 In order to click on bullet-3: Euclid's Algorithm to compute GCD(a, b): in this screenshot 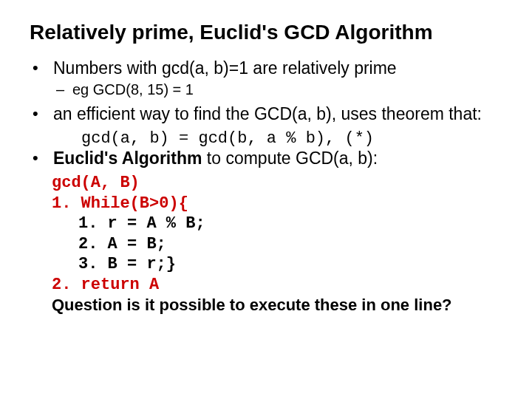, I will do `click(266, 158)`.